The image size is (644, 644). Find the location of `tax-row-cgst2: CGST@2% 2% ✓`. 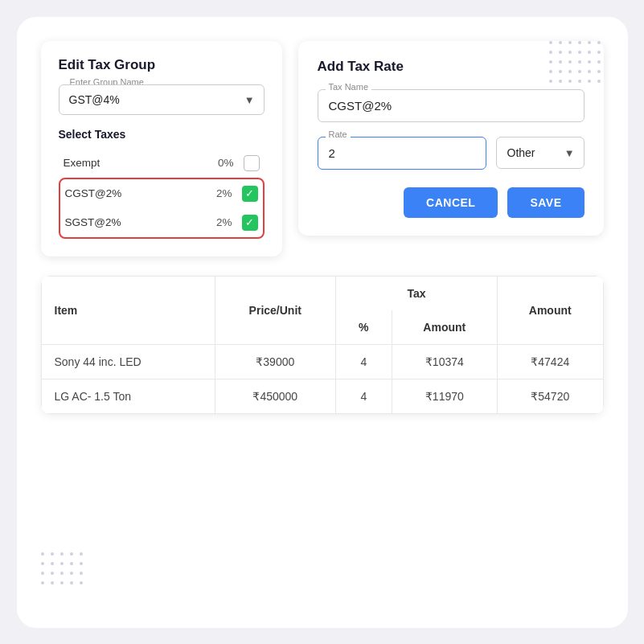

tax-row-cgst2: CGST@2% 2% ✓ is located at coordinates (162, 194).